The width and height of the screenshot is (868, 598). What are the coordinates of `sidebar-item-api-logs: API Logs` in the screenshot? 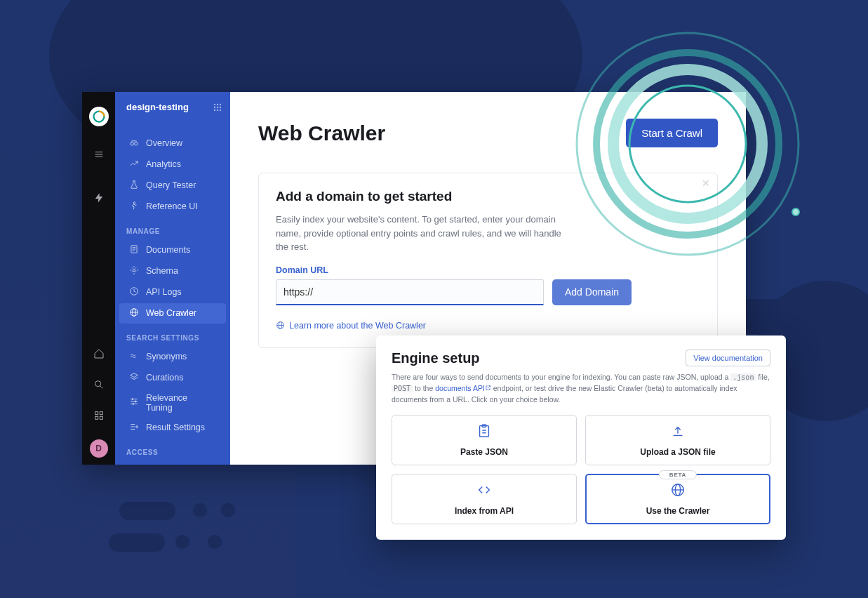 It's located at (173, 292).